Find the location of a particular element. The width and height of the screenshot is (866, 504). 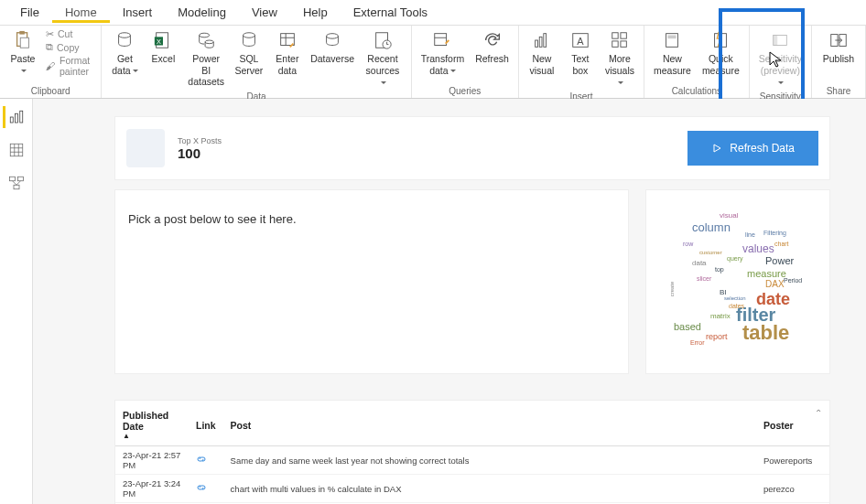

paste-button: Paste is located at coordinates (23, 53).